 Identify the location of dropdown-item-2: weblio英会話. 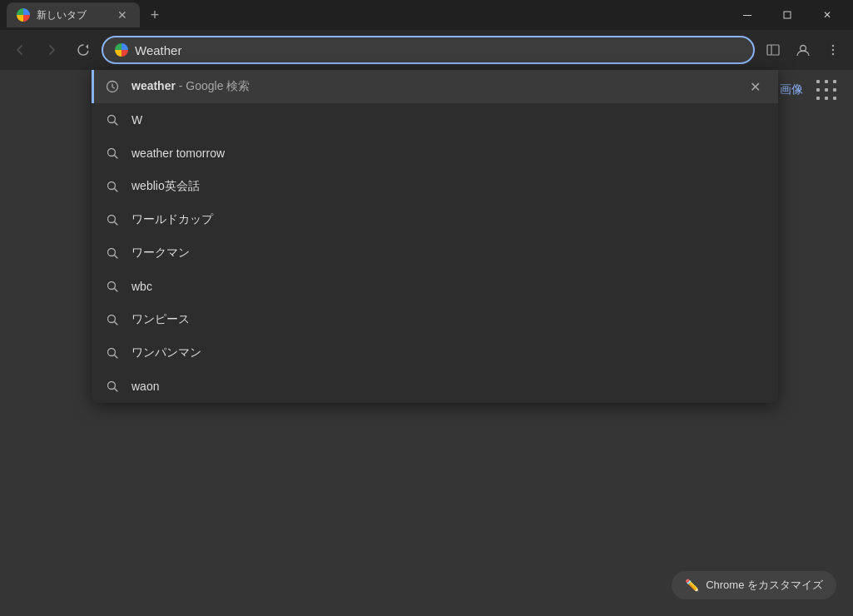
(434, 186).